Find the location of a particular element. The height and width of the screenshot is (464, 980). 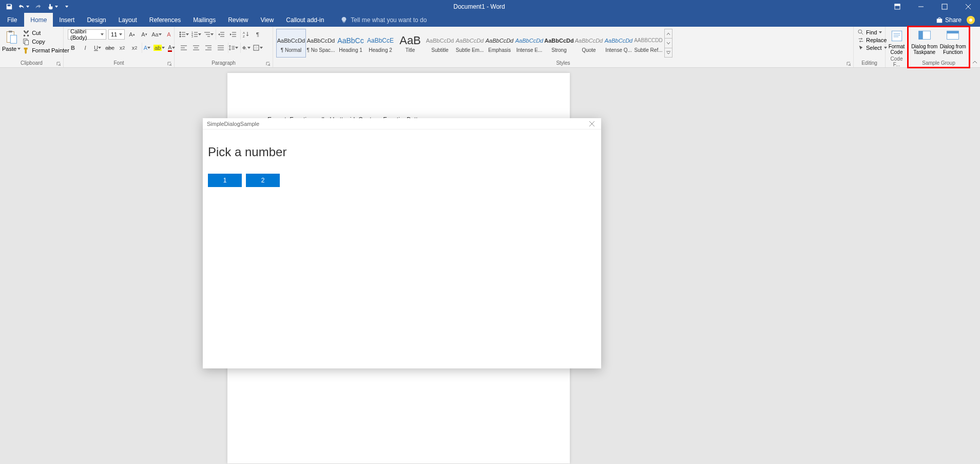

touch-mode-button is located at coordinates (52, 7).